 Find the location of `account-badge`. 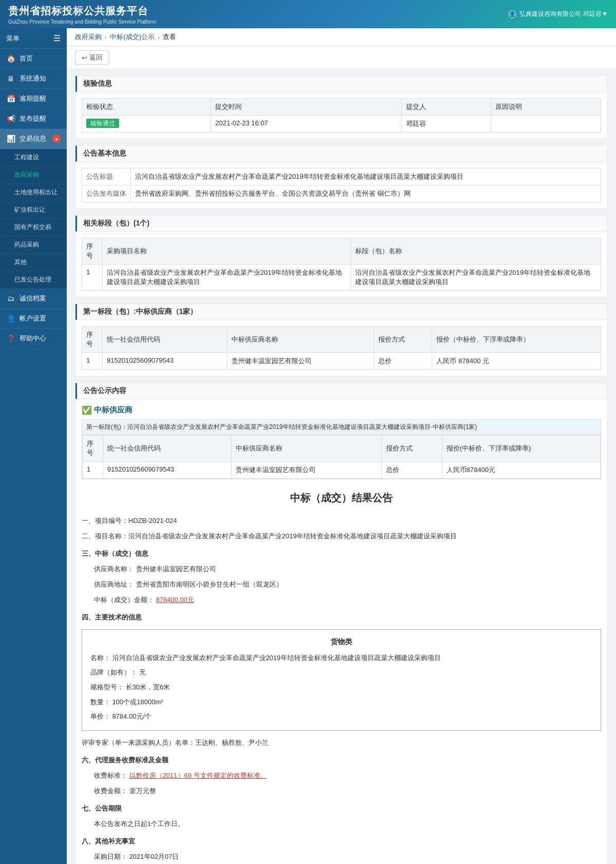

account-badge is located at coordinates (56, 318).